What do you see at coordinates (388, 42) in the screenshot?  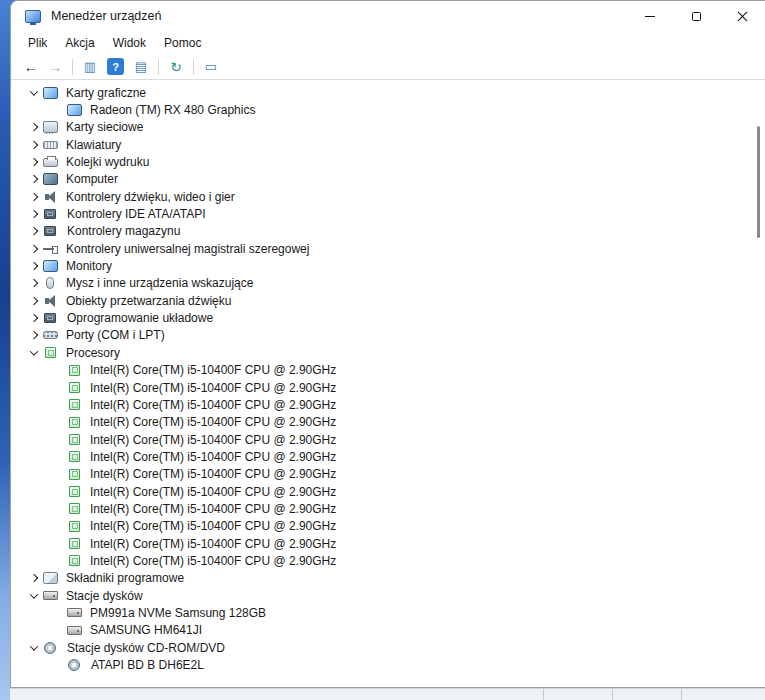 I see `menubar: Plik Akcja Widok Pomoc` at bounding box center [388, 42].